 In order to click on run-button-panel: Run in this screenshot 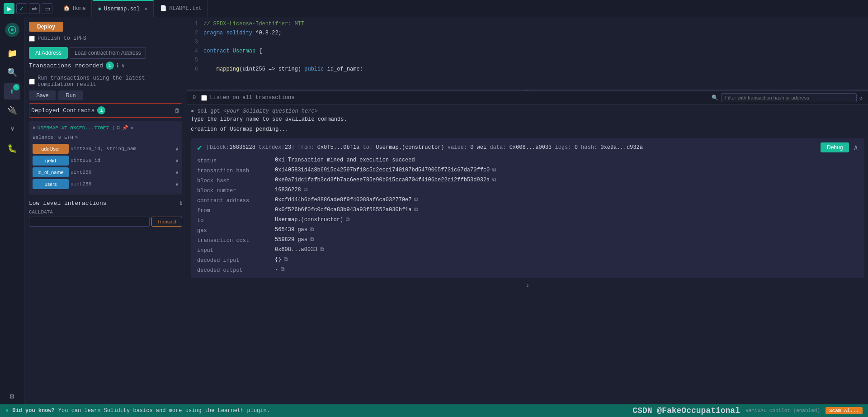, I will do `click(71, 95)`.